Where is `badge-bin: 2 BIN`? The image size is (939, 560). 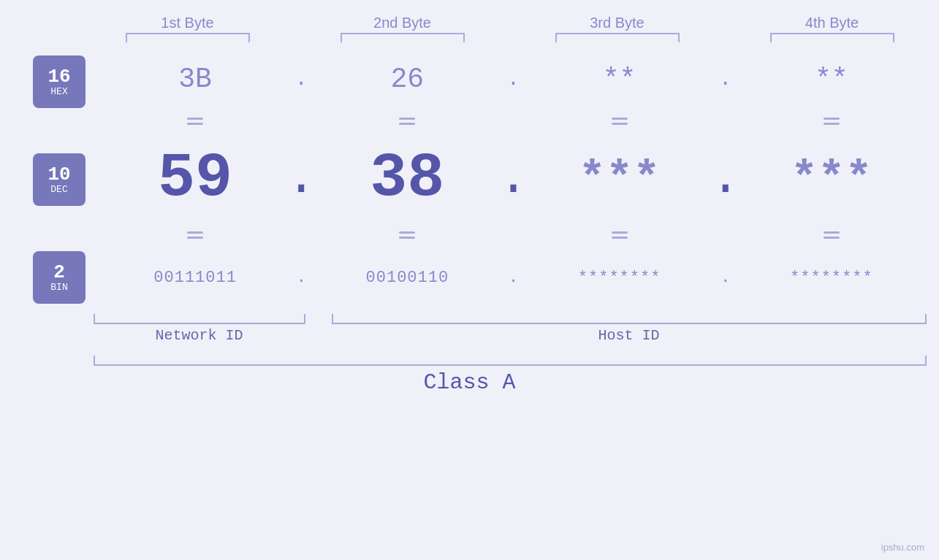
badge-bin: 2 BIN is located at coordinates (59, 277).